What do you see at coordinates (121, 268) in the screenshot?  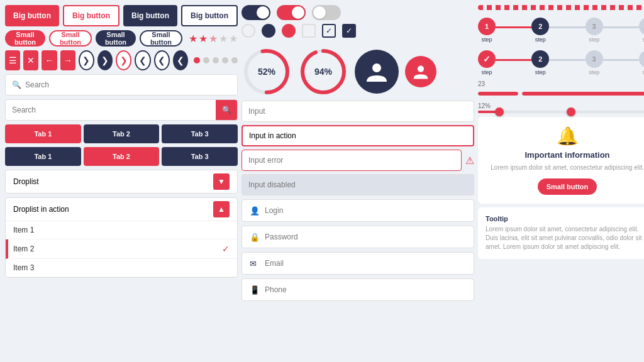 I see `list-item: Item 3` at bounding box center [121, 268].